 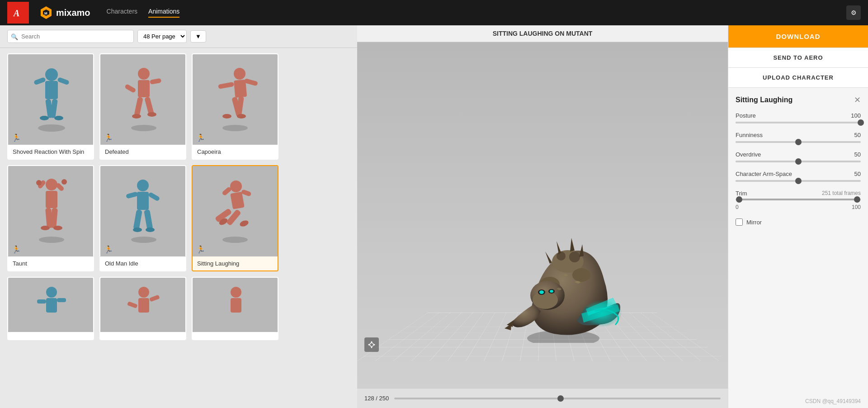 I want to click on settings-button: ⚙, so click(x=854, y=13).